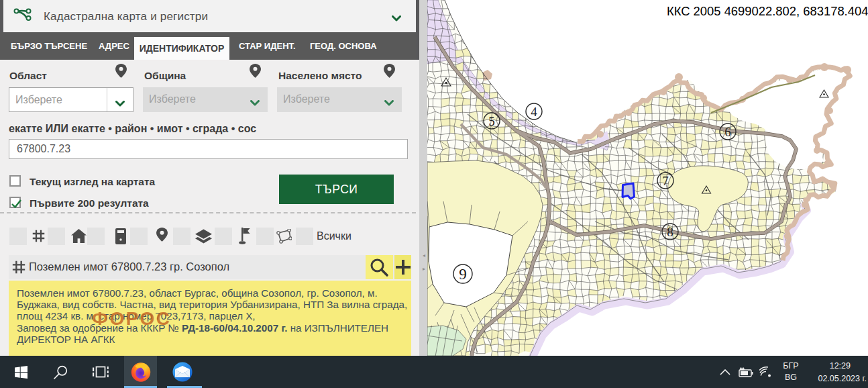  Describe the element at coordinates (492, 121) in the screenshot. I see `svg-text: 5` at that location.